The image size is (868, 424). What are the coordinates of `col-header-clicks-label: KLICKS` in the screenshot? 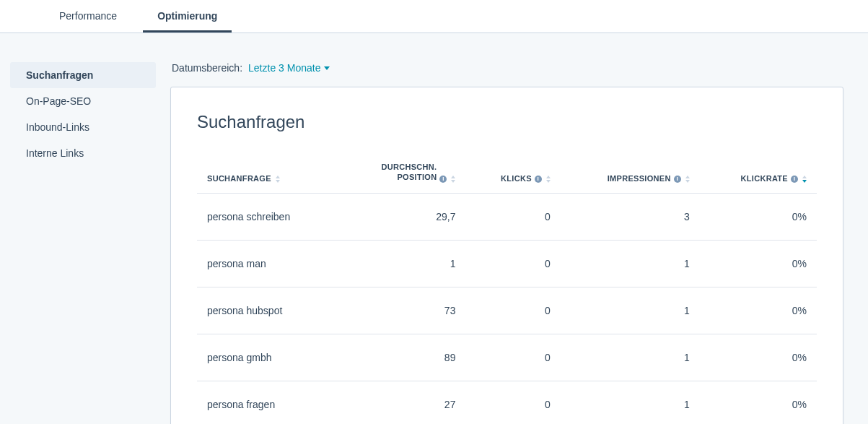 It's located at (517, 178).